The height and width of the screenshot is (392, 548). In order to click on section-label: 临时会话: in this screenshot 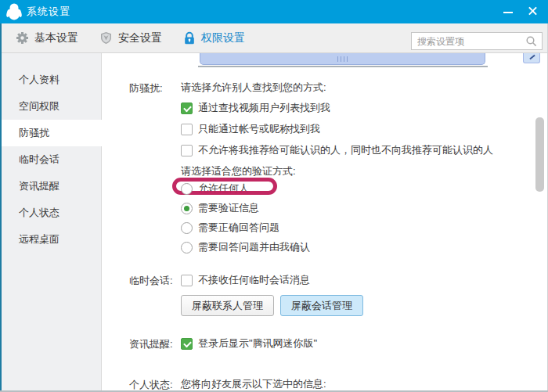, I will do `click(155, 295)`.